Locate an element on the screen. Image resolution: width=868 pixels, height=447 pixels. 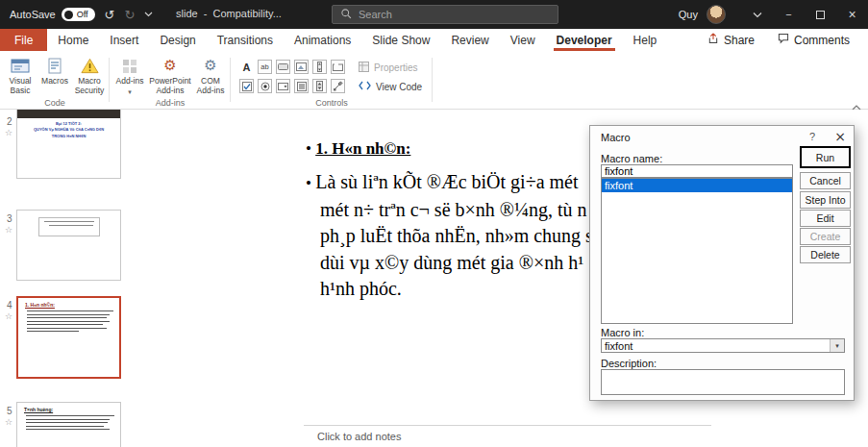
thumbnail-slide-5: T×nh huèng: is located at coordinates (69, 425).